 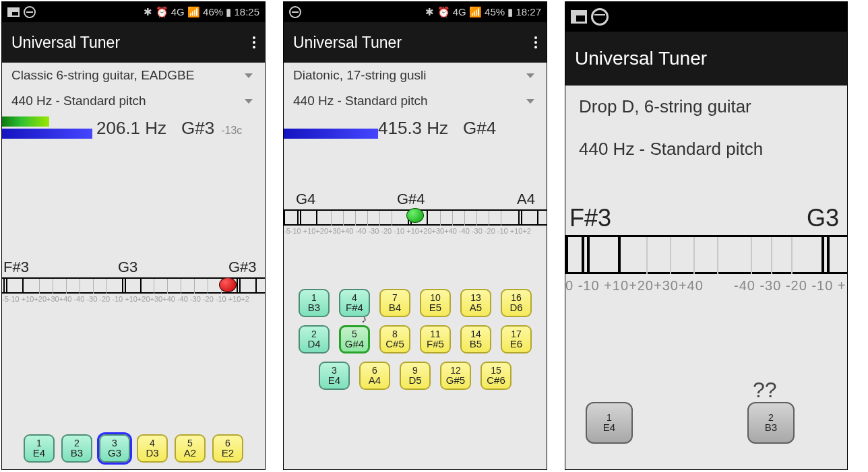 What do you see at coordinates (476, 303) in the screenshot?
I see `string-chip: 13A5` at bounding box center [476, 303].